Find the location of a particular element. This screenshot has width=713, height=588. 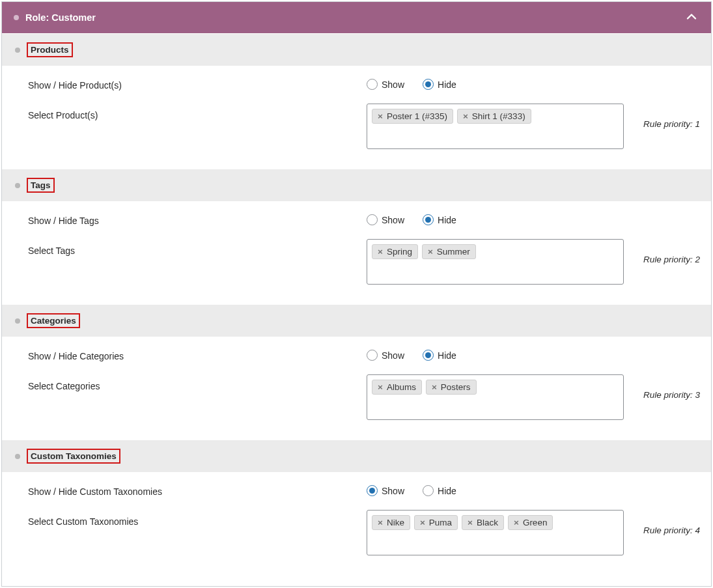

rule-priority: Rule priority: 2 is located at coordinates (672, 259).